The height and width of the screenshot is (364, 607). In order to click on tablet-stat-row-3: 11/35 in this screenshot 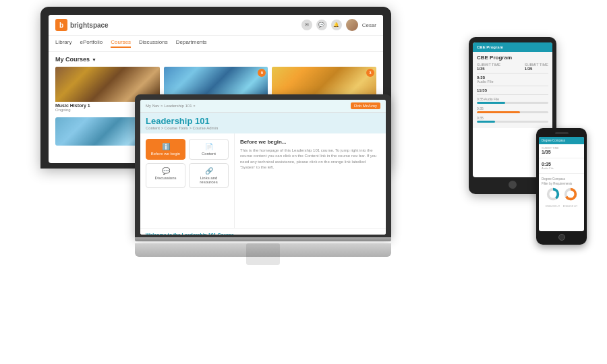, I will do `click(513, 90)`.